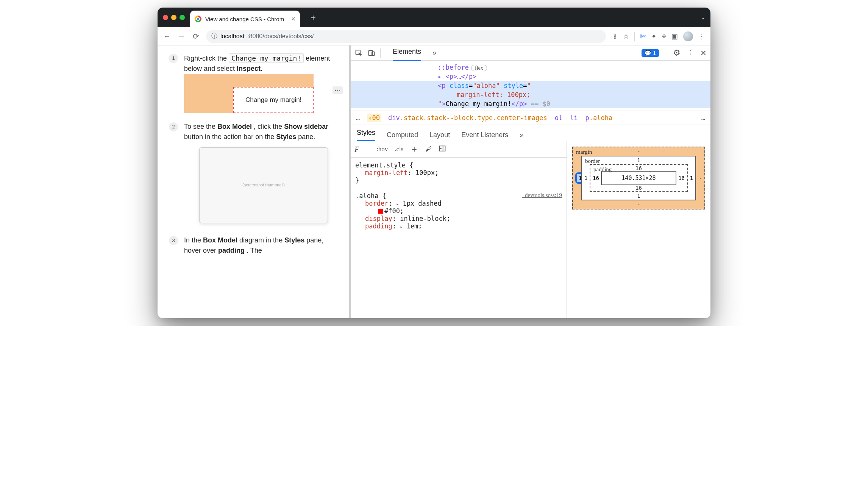 The height and width of the screenshot is (497, 868). Describe the element at coordinates (406, 36) in the screenshot. I see `url-input: ⓘ localhost:8080/docs/devtools/css/` at that location.